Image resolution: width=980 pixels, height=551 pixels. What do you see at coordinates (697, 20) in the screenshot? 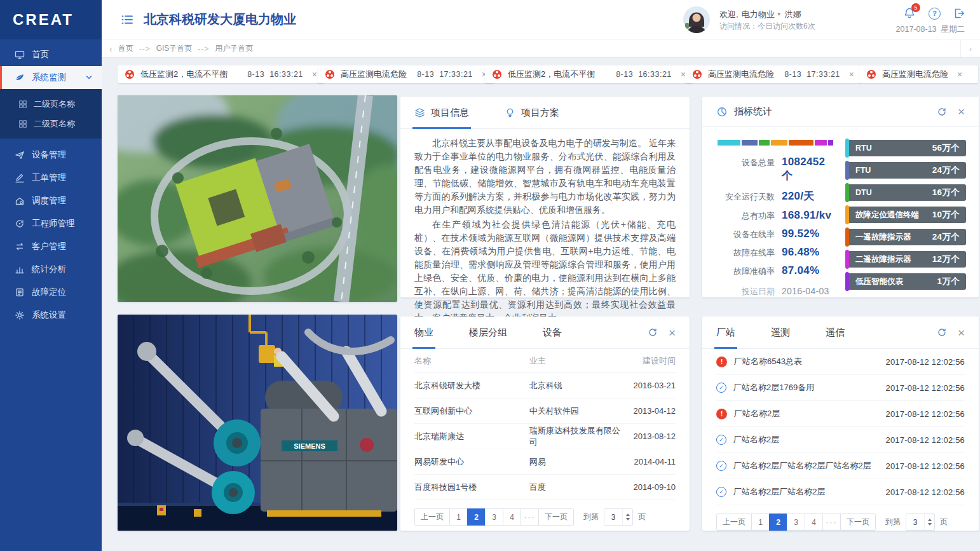
I see `avatar-photo` at bounding box center [697, 20].